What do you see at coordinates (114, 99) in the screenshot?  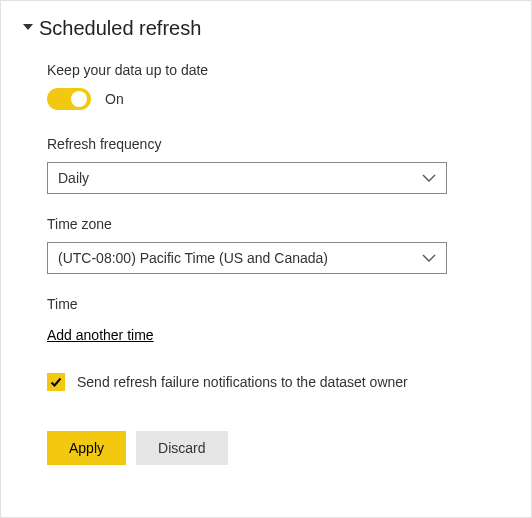 I see `toggle-state-text: On` at bounding box center [114, 99].